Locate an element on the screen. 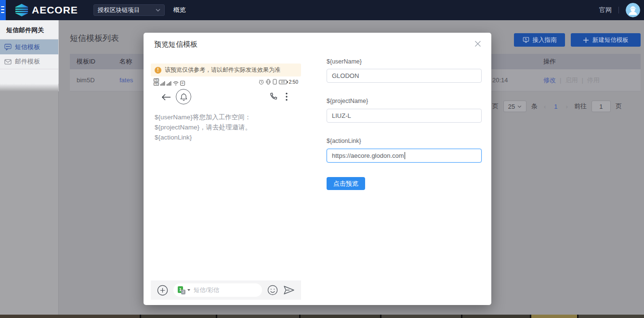  sidebar: 短信邮件网关 短信模板 邮件模板 is located at coordinates (29, 52).